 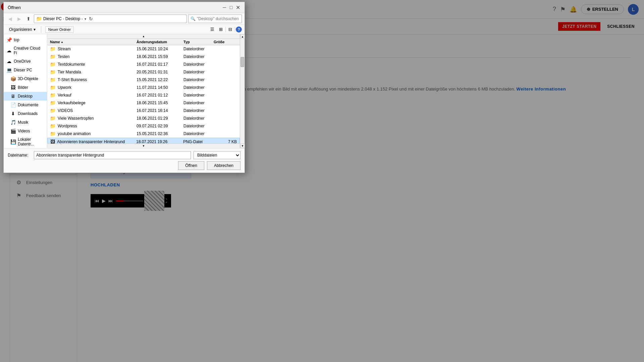 I want to click on up-button: ⬆, so click(x=29, y=19).